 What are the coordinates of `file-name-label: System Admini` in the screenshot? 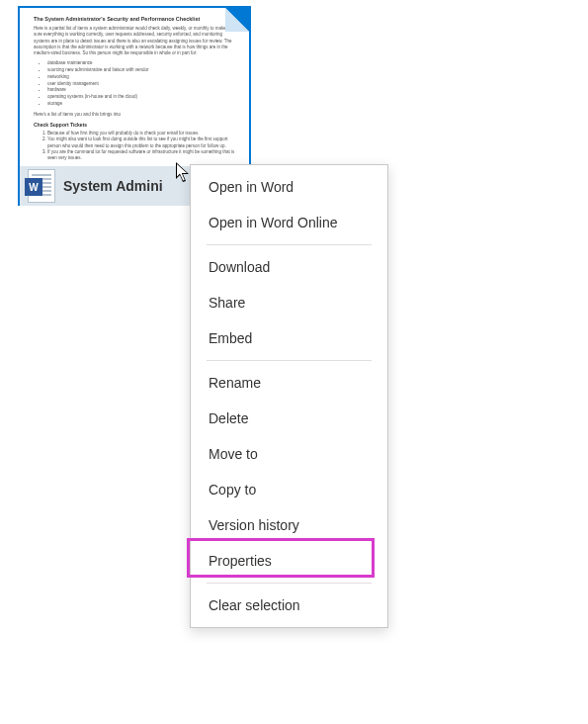 It's located at (113, 186).